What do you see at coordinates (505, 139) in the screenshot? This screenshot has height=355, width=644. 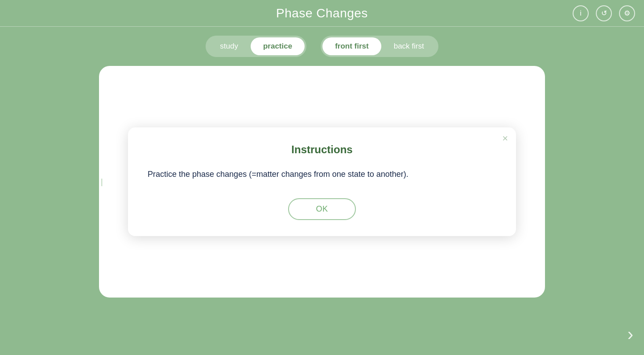 I see `modal-close-button: ×` at bounding box center [505, 139].